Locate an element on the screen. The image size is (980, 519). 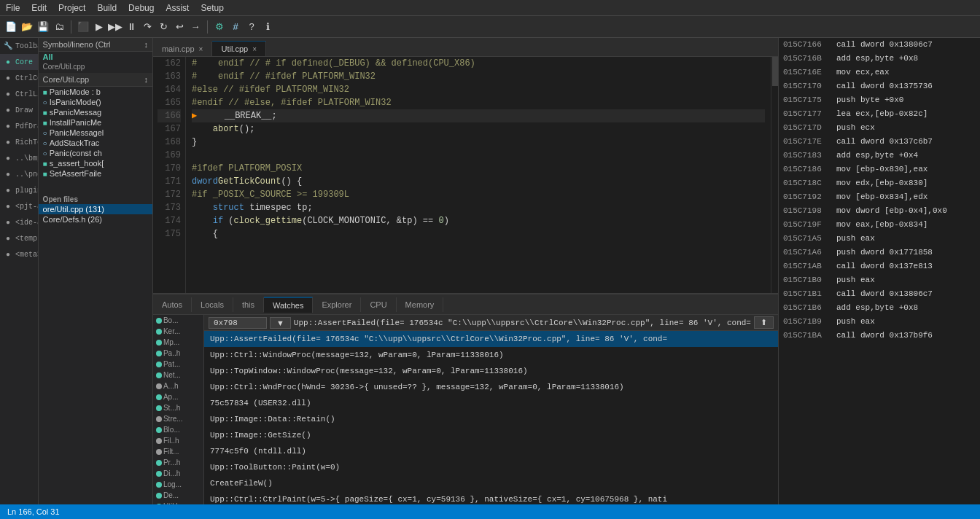
bl-item-5: Net... is located at coordinates (178, 375).